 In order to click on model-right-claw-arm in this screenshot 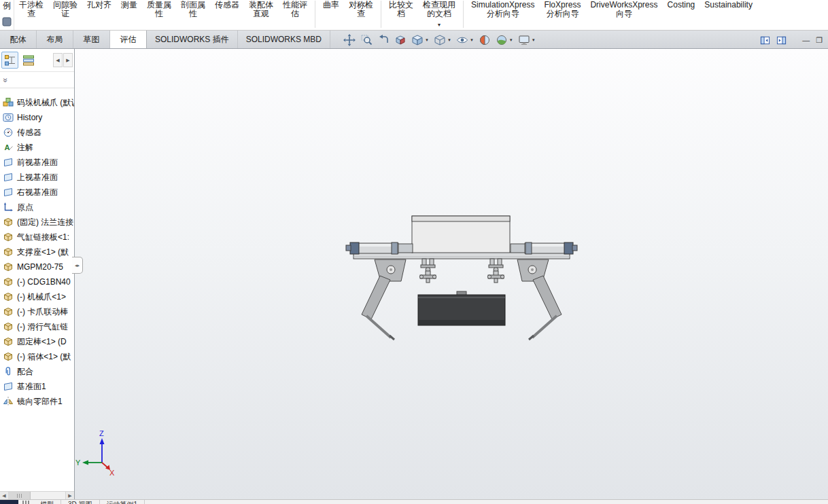, I will do `click(540, 300)`.